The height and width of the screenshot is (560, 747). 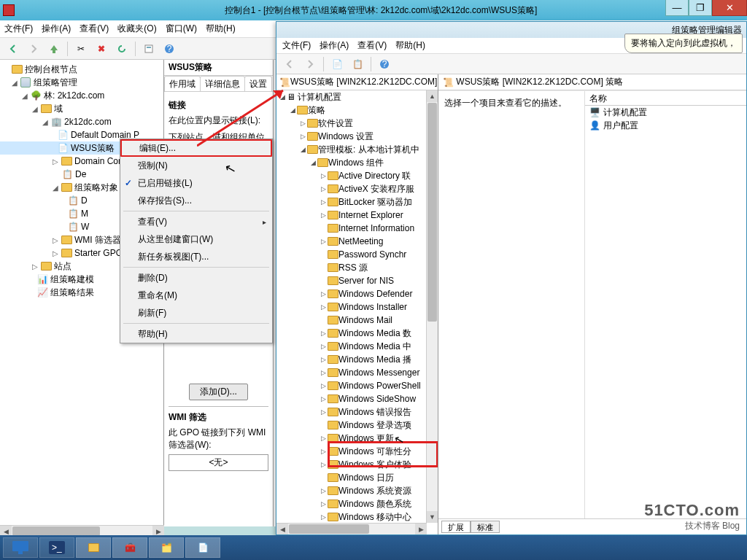 What do you see at coordinates (290, 64) in the screenshot?
I see `gpe-back-button` at bounding box center [290, 64].